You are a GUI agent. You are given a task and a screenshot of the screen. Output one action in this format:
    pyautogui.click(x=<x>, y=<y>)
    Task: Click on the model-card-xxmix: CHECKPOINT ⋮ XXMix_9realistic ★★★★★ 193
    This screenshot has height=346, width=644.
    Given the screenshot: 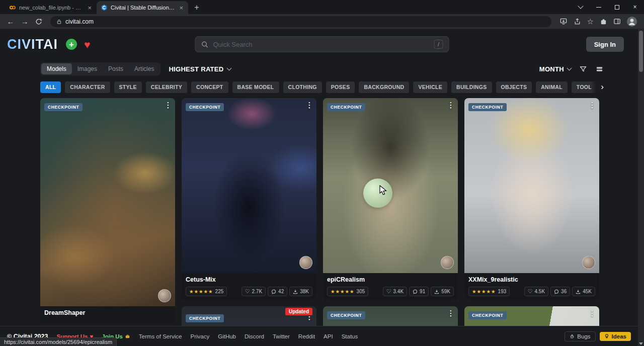 What is the action you would take?
    pyautogui.click(x=532, y=199)
    